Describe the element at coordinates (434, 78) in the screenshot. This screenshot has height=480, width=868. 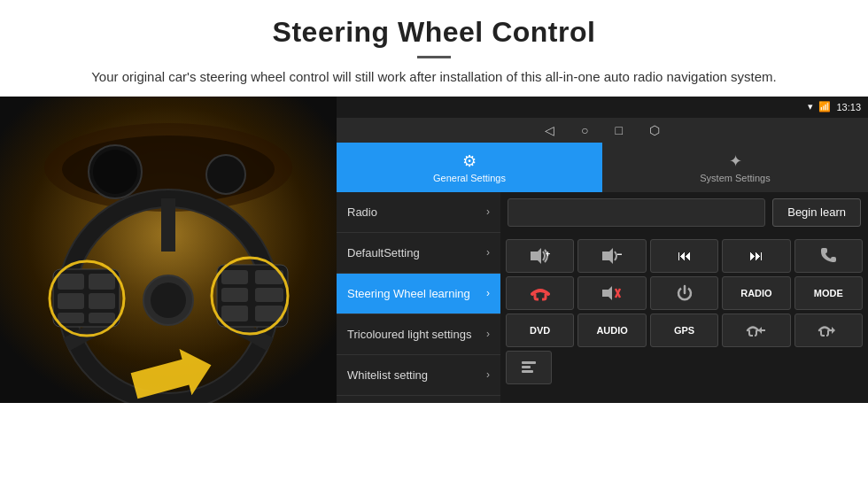
I see `subtitle: Your original car's steering wheel contr…` at that location.